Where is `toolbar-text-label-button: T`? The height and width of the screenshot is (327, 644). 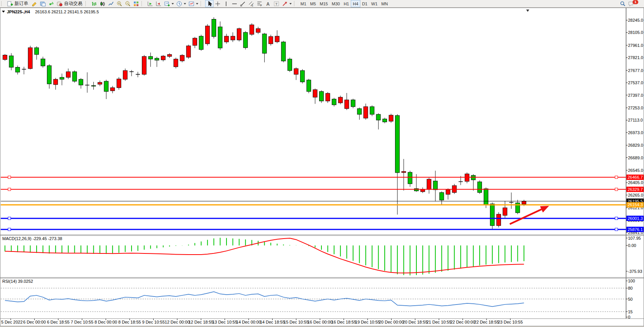
toolbar-text-label-button: T is located at coordinates (276, 4).